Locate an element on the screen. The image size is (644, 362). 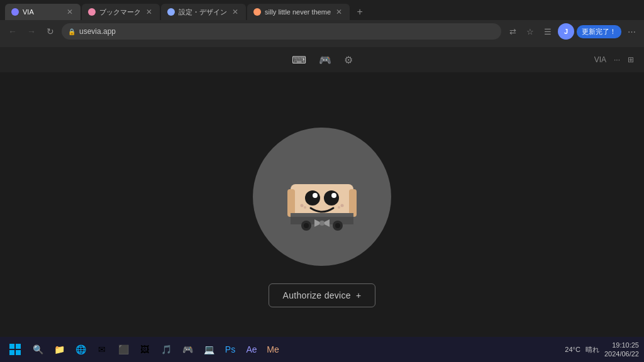
translate-icon: ⇄ is located at coordinates (513, 31).